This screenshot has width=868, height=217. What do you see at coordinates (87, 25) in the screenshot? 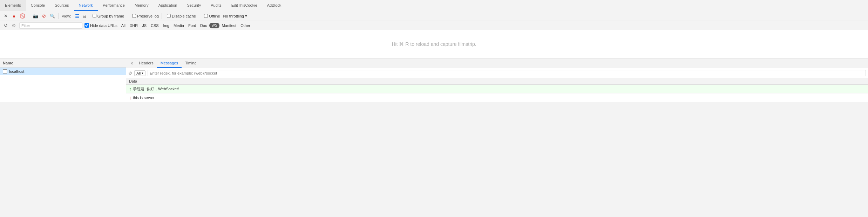
I see `hide-data-urls-checkbox` at bounding box center [87, 25].